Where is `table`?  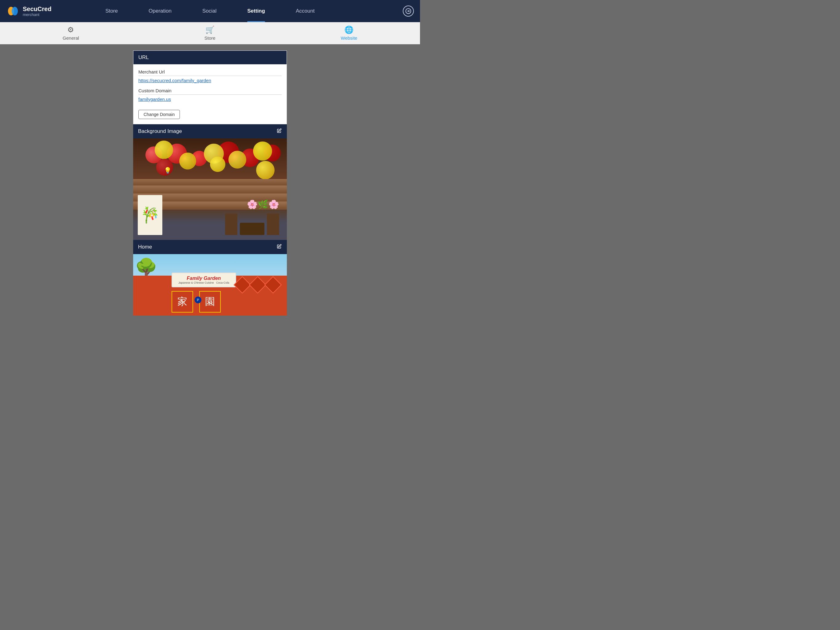
table is located at coordinates (252, 229).